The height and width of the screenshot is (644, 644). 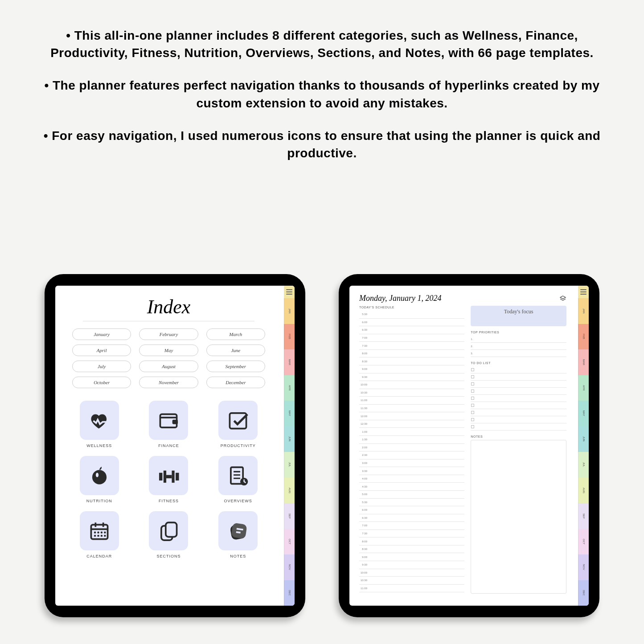 What do you see at coordinates (412, 354) in the screenshot?
I see `schedule-row: 8:00` at bounding box center [412, 354].